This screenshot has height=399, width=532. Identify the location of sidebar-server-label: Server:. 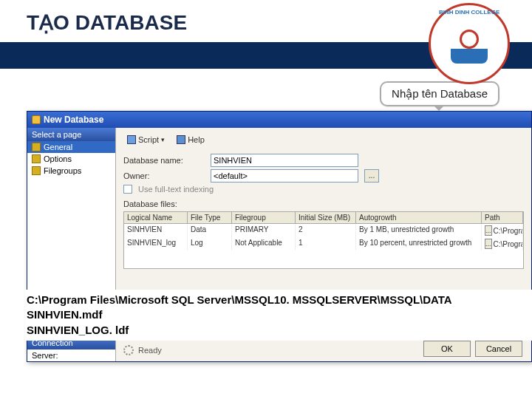
(71, 355).